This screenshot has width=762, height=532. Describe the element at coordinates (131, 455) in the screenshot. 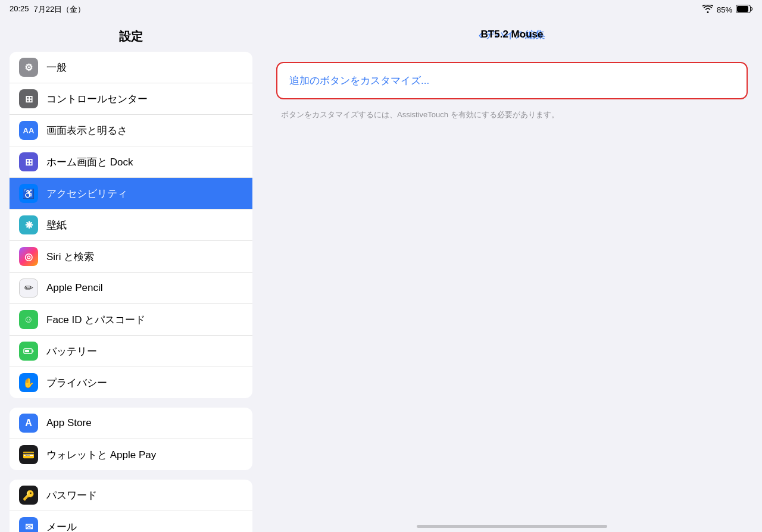

I see `sidebar-item-wallet: 💳 ウォレットと Apple Pay` at that location.